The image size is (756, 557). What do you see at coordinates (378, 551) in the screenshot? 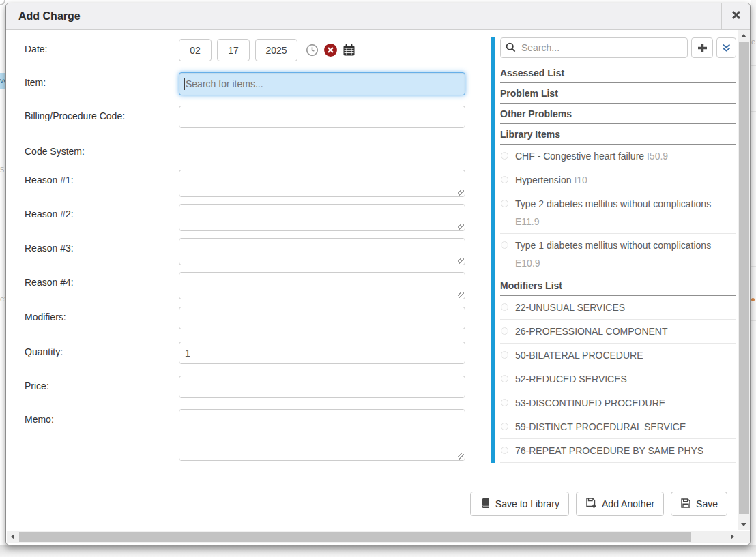
I see `page-background-bottom` at bounding box center [378, 551].